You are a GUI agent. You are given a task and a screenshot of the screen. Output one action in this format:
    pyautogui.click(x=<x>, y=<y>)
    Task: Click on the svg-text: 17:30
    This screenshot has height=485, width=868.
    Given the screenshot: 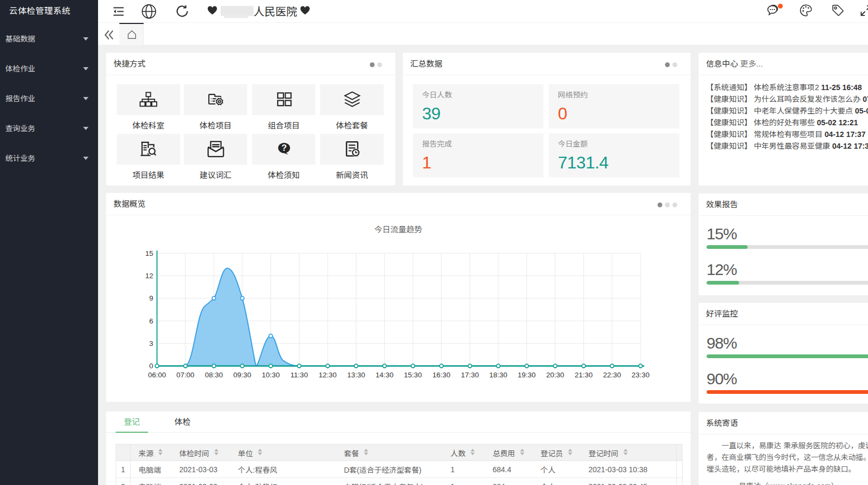 What is the action you would take?
    pyautogui.click(x=470, y=375)
    